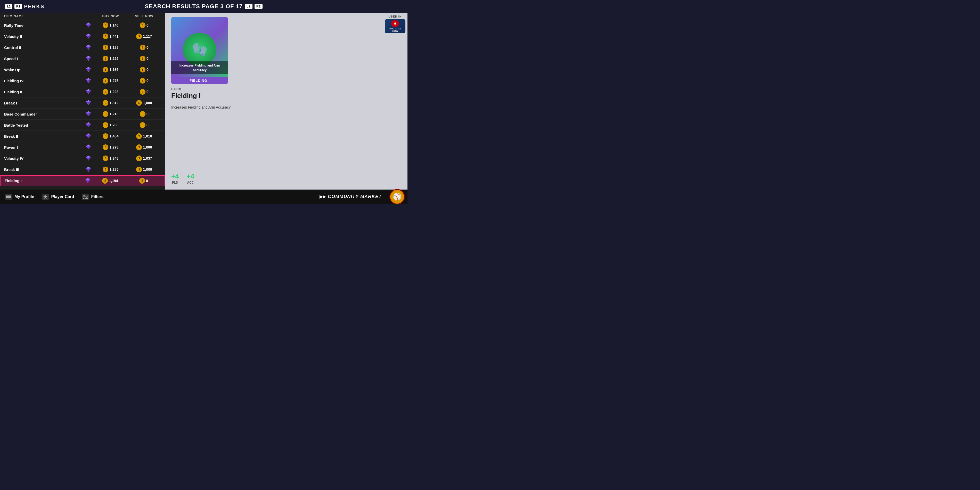 Image resolution: width=980 pixels, height=490 pixels. What do you see at coordinates (144, 16) in the screenshot?
I see `col-sell-now: SELL NOW` at bounding box center [144, 16].